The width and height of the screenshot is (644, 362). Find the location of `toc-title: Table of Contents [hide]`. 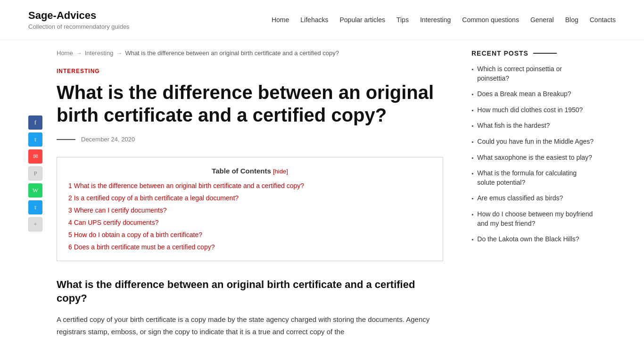

toc-title: Table of Contents [hide] is located at coordinates (250, 171).